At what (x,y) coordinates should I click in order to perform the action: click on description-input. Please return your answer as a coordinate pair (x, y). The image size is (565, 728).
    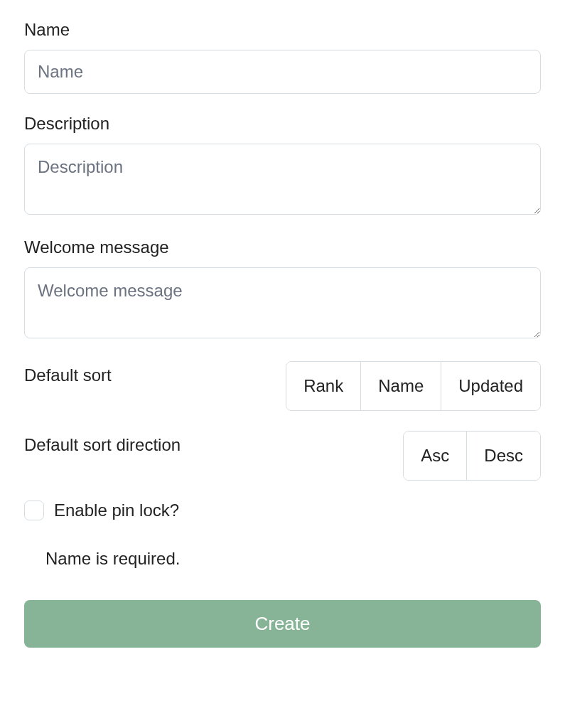
    Looking at the image, I should click on (283, 179).